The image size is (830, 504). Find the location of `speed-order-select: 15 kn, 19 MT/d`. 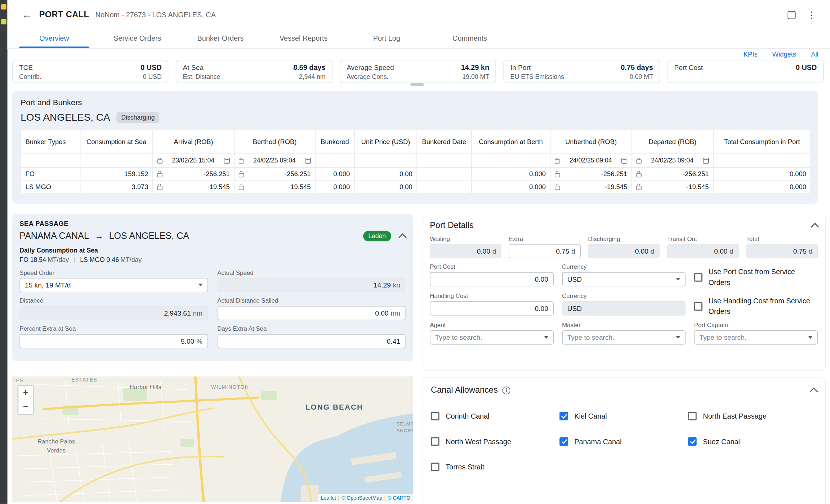

speed-order-select: 15 kn, 19 MT/d is located at coordinates (113, 285).